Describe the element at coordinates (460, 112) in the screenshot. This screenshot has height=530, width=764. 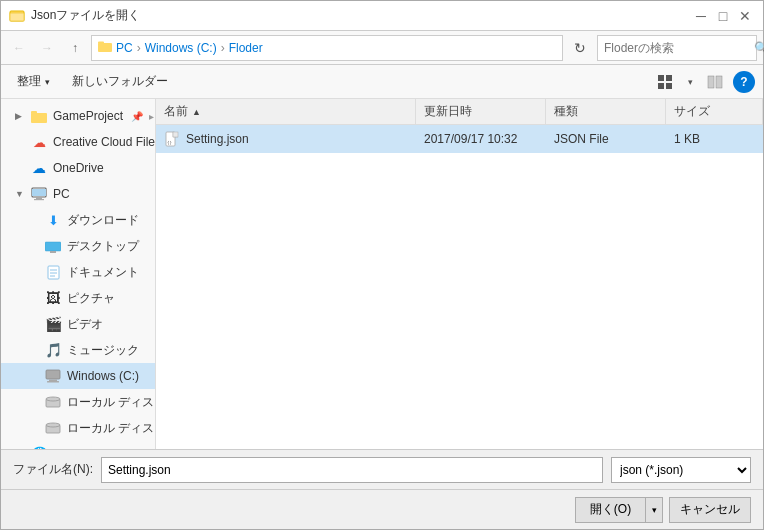
I see `file-header: 名前 ▲ 更新日時 種類 サイズ` at that location.